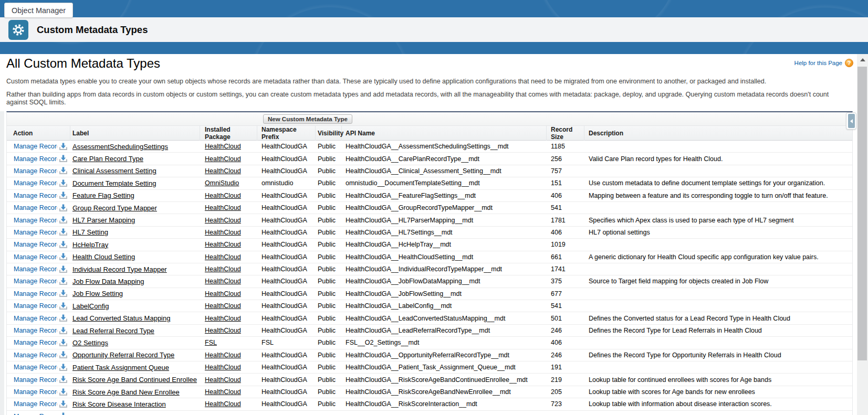  I want to click on vertical-scrollbar, so click(862, 235).